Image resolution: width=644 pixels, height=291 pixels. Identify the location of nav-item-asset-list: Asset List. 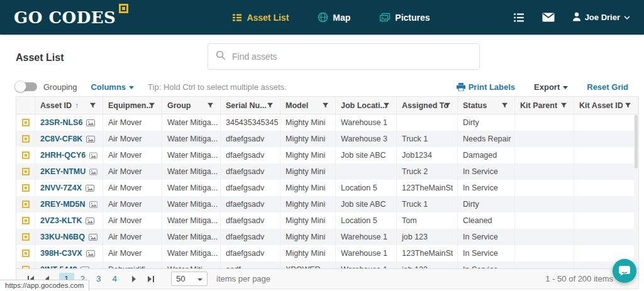
(260, 18).